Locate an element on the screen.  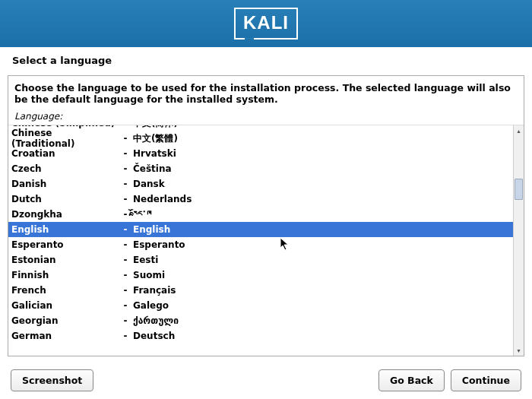
kali-logo: KALI is located at coordinates (266, 24).